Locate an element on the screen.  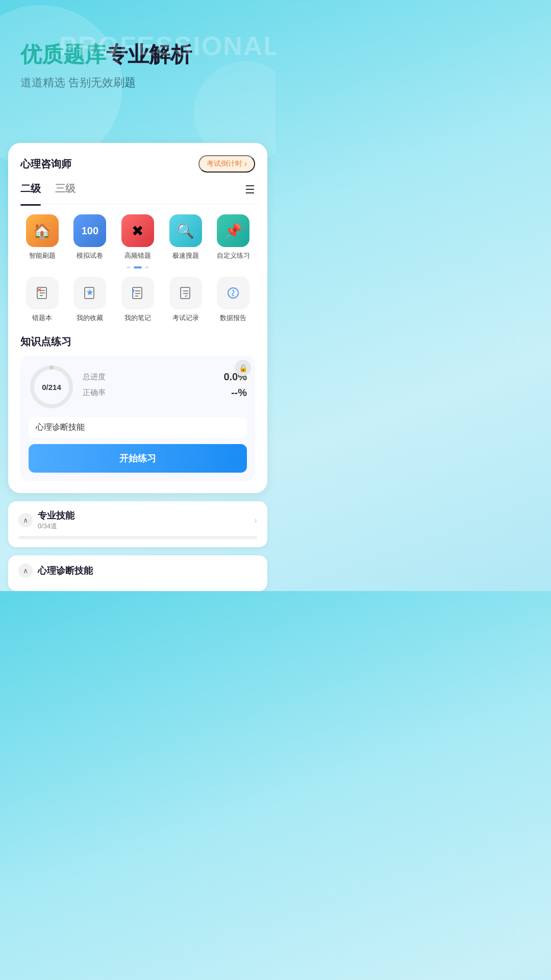
my-notes-icon-wrap is located at coordinates (138, 293).